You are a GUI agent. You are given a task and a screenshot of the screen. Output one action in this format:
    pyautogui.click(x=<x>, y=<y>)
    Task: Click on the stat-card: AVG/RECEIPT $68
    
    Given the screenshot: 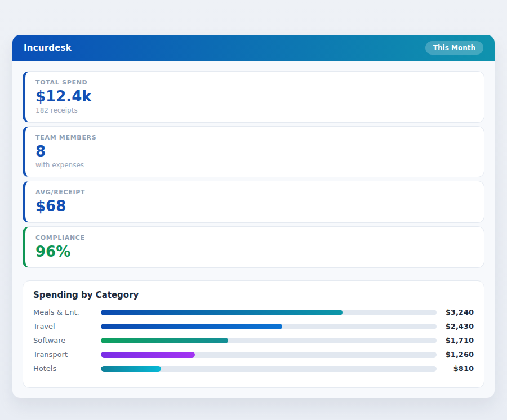 What is the action you would take?
    pyautogui.click(x=254, y=202)
    